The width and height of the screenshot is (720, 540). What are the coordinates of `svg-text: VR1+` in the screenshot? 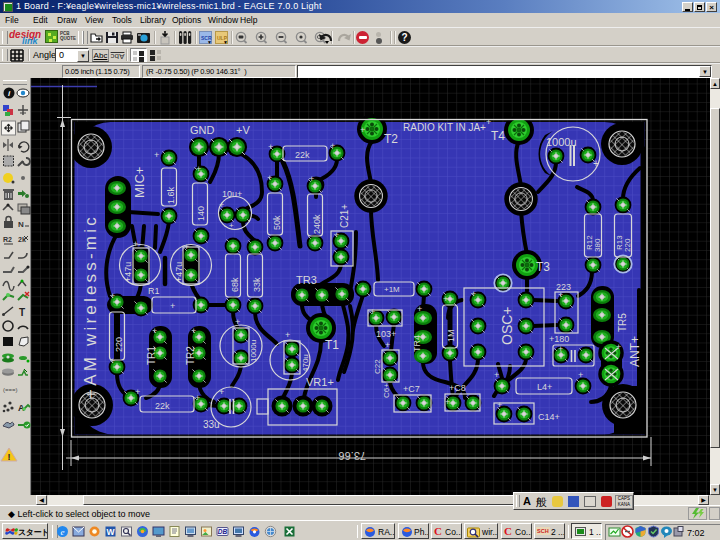 It's located at (320, 382).